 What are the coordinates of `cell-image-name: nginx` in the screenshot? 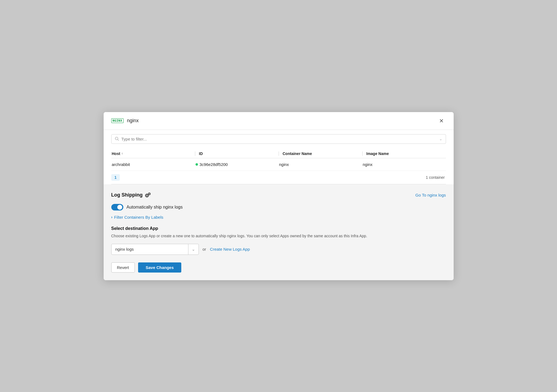 It's located at (404, 165).